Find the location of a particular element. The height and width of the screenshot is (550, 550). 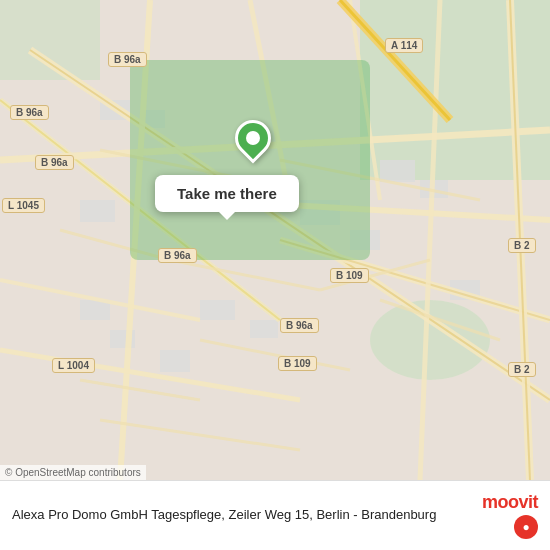

address-text: Alexa Pro Domo GmbH Tagespflege, Zeiler … is located at coordinates (242, 515).